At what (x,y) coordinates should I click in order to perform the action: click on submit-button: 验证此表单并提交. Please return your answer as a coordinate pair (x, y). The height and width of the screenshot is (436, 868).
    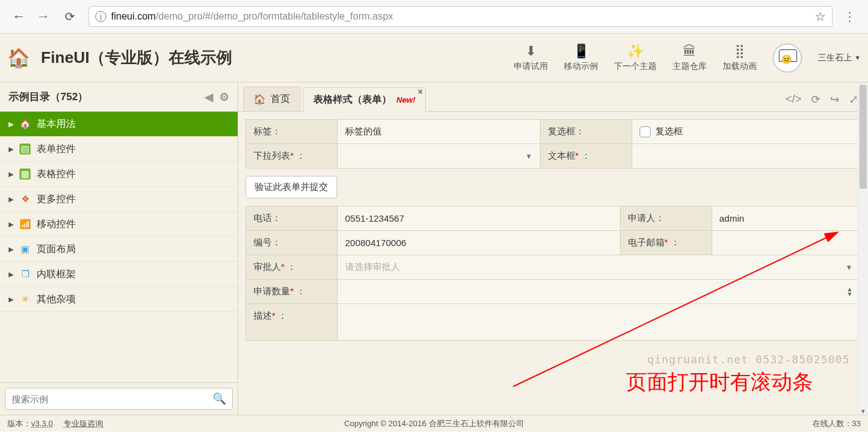
    Looking at the image, I should click on (291, 187).